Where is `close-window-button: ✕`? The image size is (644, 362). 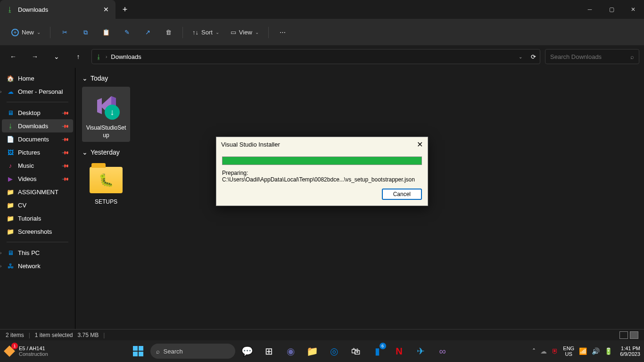
close-window-button: ✕ is located at coordinates (633, 9).